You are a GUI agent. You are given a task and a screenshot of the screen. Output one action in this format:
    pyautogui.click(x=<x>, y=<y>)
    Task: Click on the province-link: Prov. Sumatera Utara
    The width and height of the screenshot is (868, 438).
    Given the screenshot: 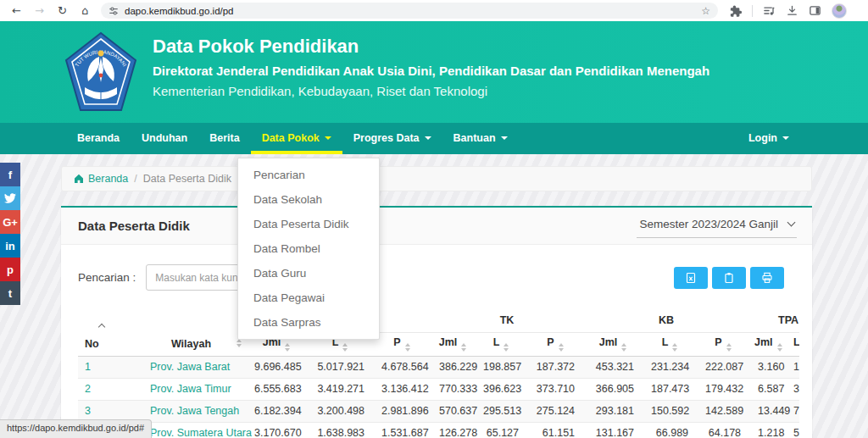 What is the action you would take?
    pyautogui.click(x=193, y=430)
    